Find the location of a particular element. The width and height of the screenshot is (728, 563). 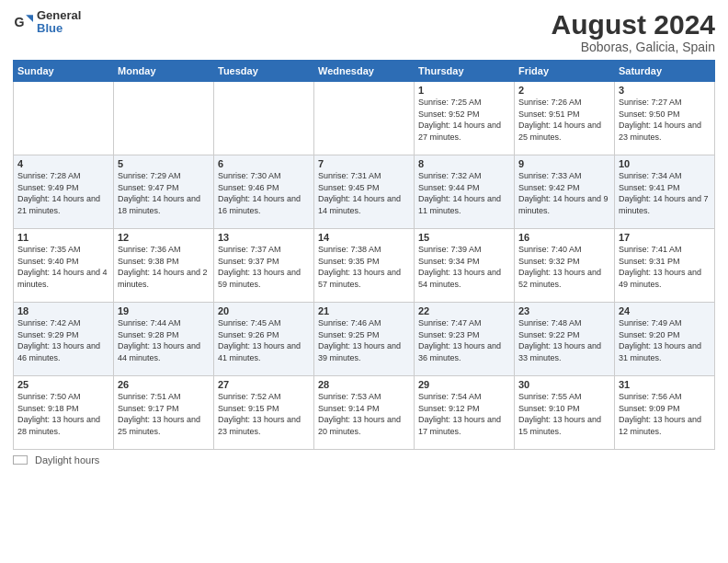

day-number: 11 is located at coordinates (63, 237).